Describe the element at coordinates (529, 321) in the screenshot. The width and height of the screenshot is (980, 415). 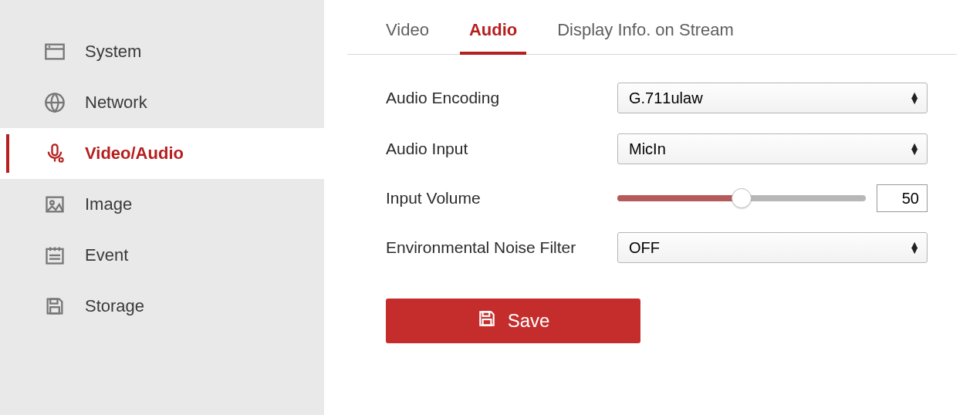
I see `save-button-label: Save` at that location.